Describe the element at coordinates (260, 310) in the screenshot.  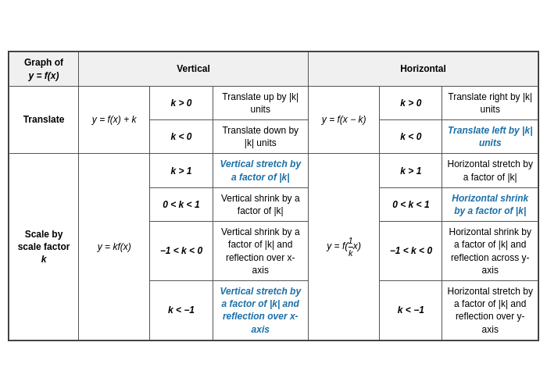
I see `scale-vert-desc-lt-neg1: Vertical stretch by a factor of |k| and …` at that location.